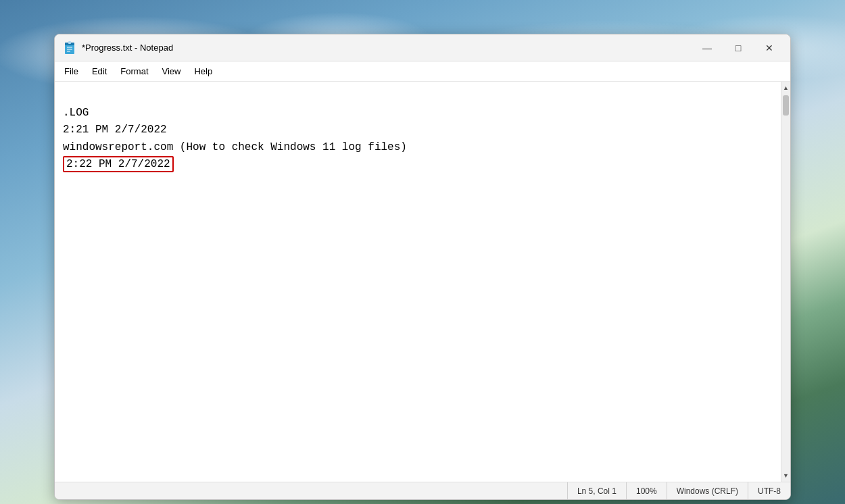 This screenshot has height=504, width=845. I want to click on close-button: ✕, so click(769, 48).